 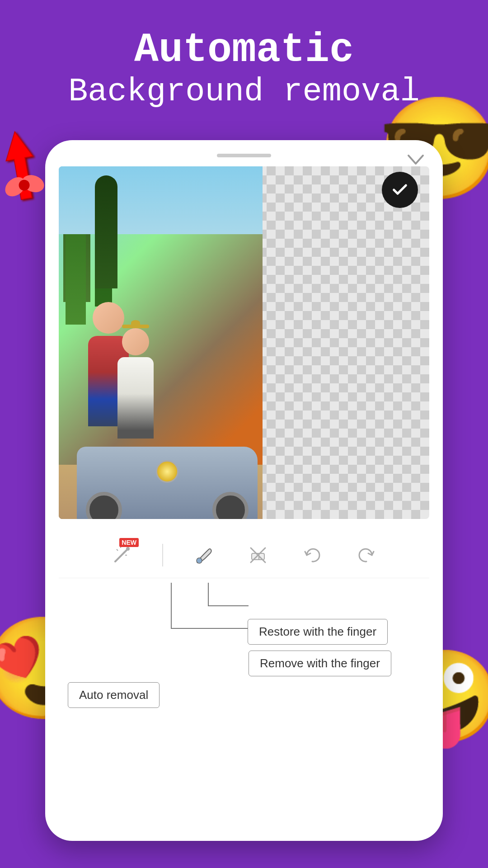 I want to click on title-line1: Automatic, so click(x=244, y=50).